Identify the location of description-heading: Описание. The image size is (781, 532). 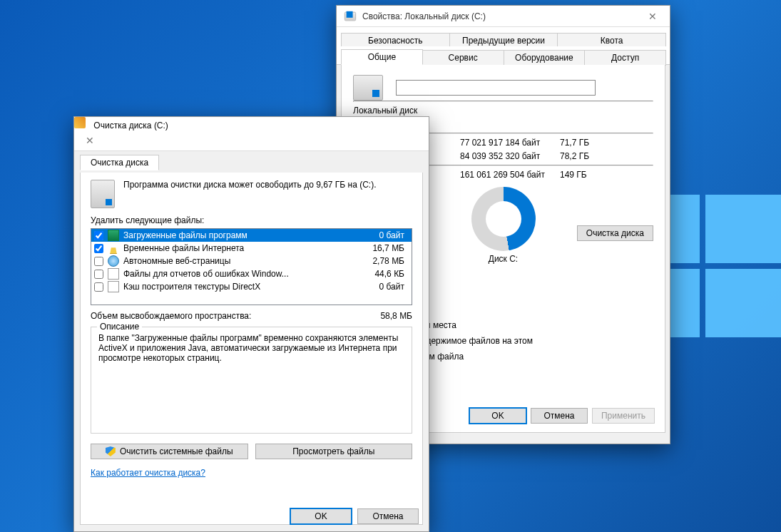
(120, 327).